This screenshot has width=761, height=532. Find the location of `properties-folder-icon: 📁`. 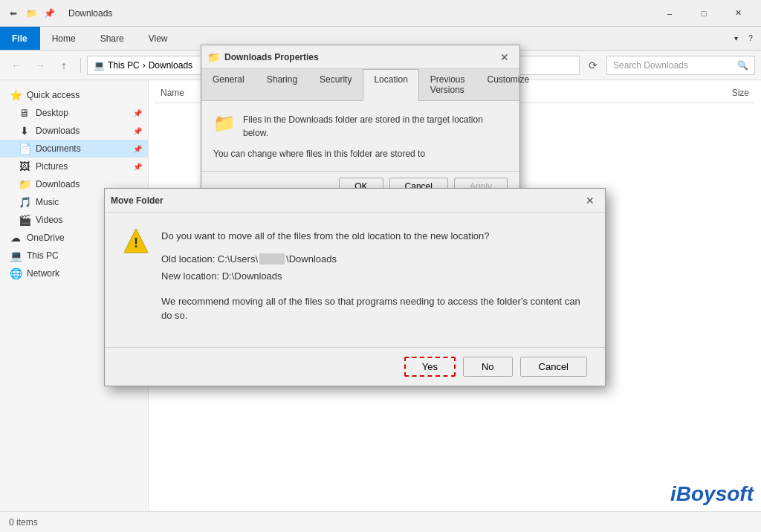

properties-folder-icon: 📁 is located at coordinates (224, 123).